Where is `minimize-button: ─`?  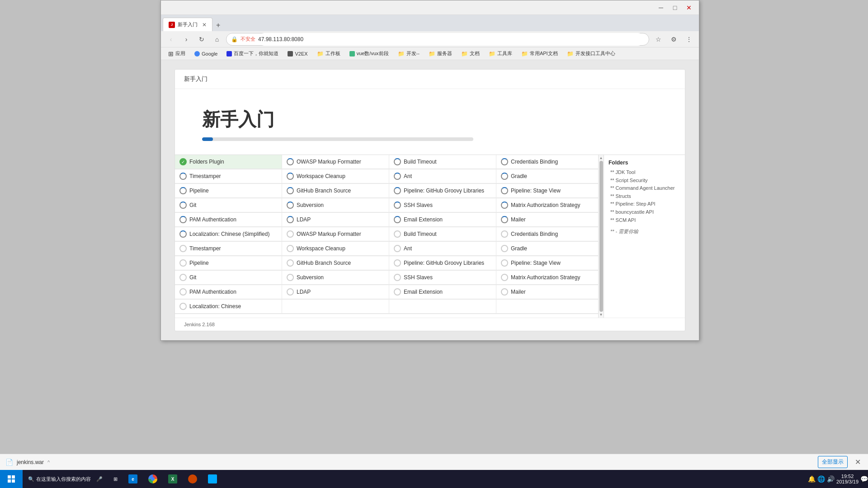 minimize-button: ─ is located at coordinates (661, 8).